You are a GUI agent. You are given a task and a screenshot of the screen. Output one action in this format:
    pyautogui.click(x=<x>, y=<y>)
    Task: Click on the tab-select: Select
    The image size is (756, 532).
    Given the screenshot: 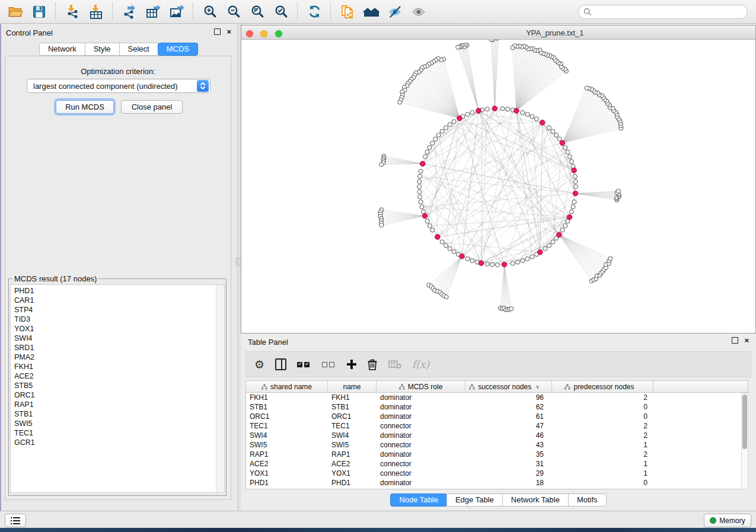 What is the action you would take?
    pyautogui.click(x=139, y=49)
    